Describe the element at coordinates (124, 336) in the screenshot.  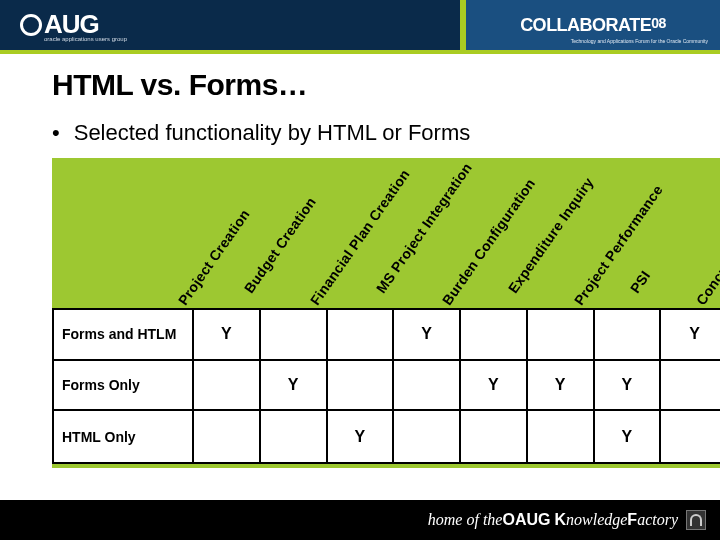
I see `row-header-0: Forms and HTLM` at that location.